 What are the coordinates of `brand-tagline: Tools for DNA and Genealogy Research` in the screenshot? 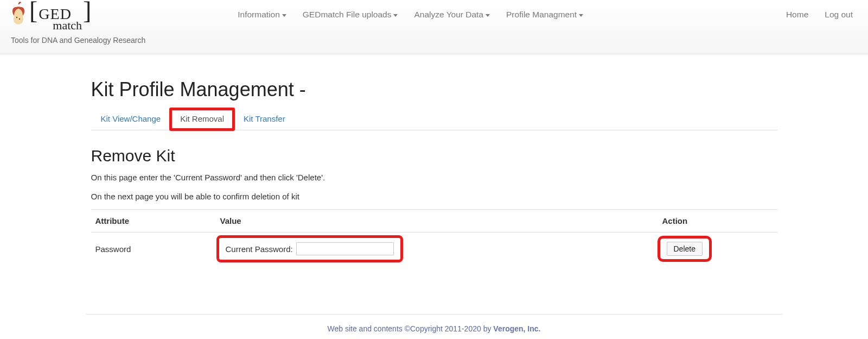 It's located at (78, 40).